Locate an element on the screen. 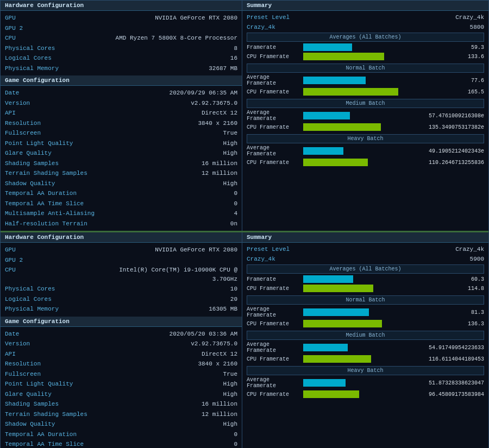 This screenshot has height=448, width=489. bar-row: CPU Framerate96.45809173583984 is located at coordinates (365, 394).